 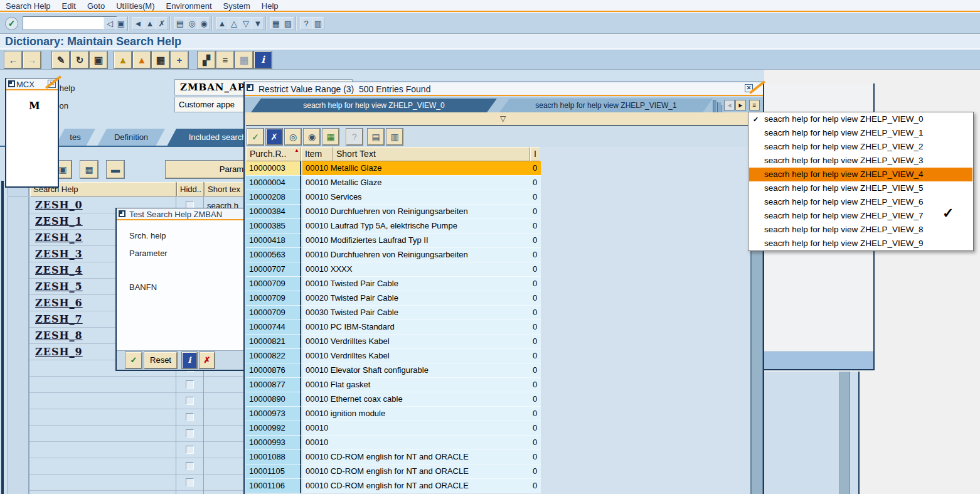 I want to click on menu-item-search-help: Search Help, so click(x=28, y=5).